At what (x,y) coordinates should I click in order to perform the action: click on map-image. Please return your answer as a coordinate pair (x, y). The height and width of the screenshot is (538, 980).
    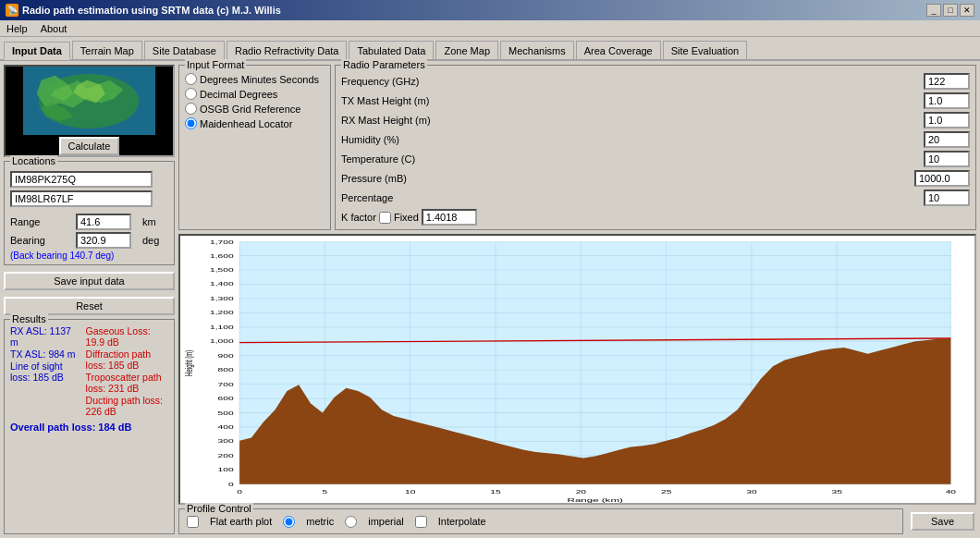
    Looking at the image, I should click on (89, 101).